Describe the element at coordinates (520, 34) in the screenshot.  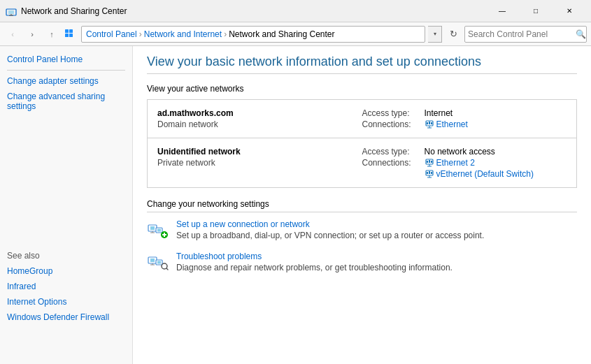
I see `search-input` at that location.